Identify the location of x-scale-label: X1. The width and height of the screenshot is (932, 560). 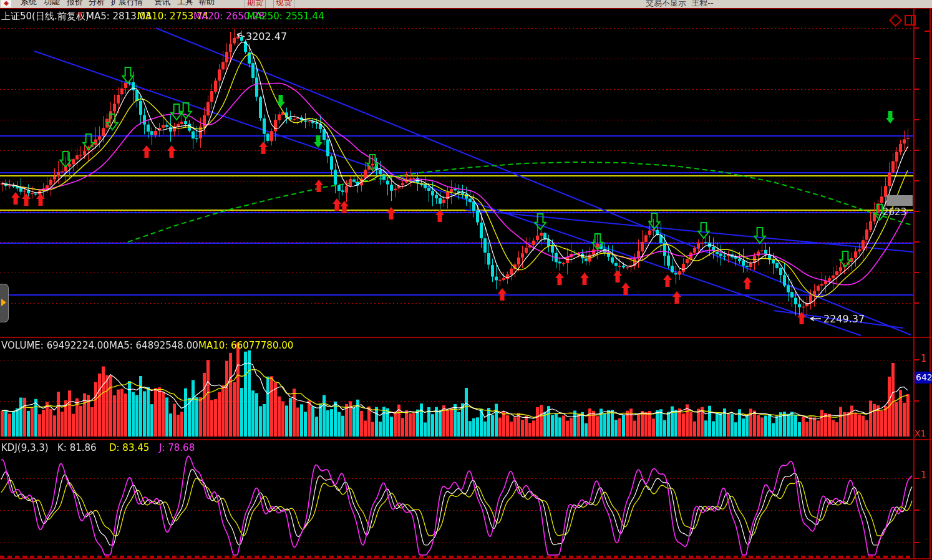
(921, 433).